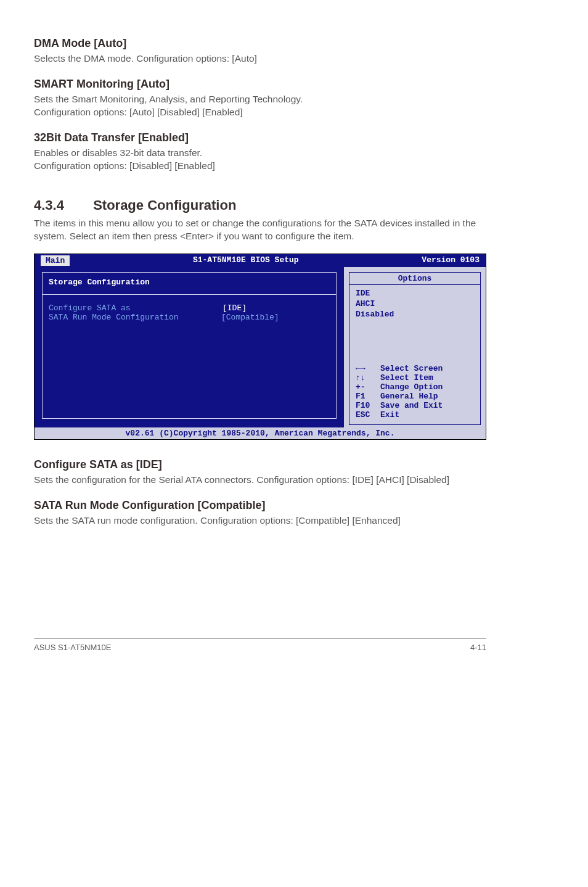 The image size is (588, 887). I want to click on bios-left-panel: Storage Configuration Configure SATA as …, so click(189, 347).